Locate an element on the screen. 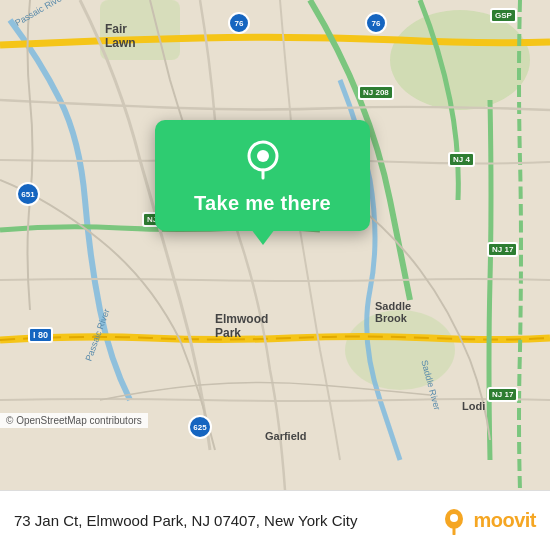 This screenshot has height=550, width=550. route-651-badge: 651 is located at coordinates (28, 194).